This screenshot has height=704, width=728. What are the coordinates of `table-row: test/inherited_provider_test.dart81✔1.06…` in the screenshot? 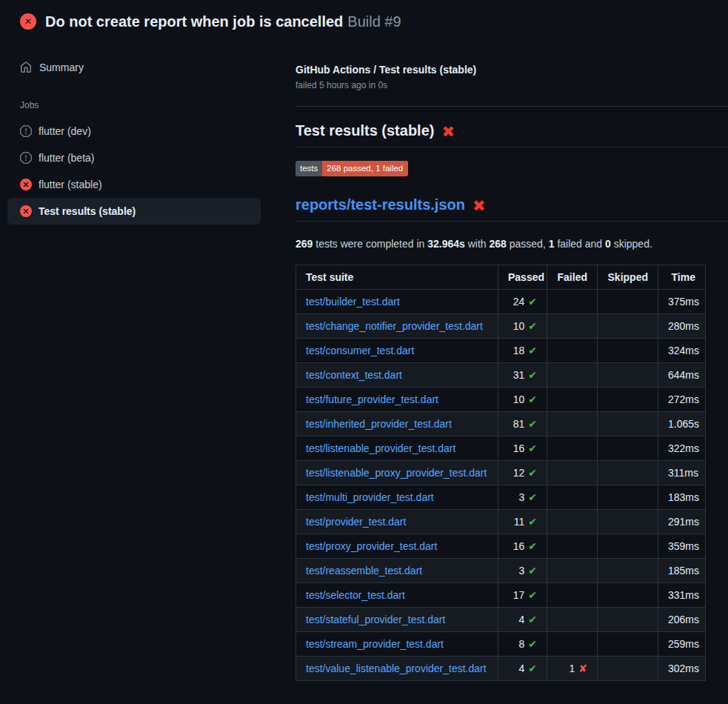 It's located at (501, 424).